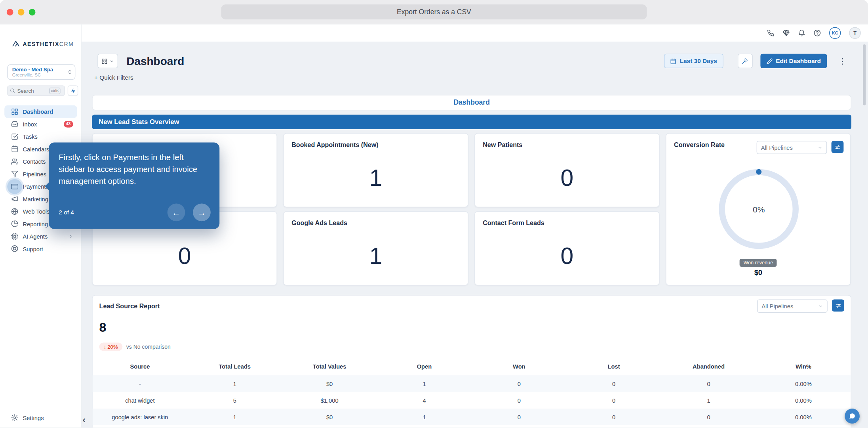 This screenshot has width=868, height=428. What do you see at coordinates (758, 263) in the screenshot?
I see `won-revenue-tooltip: Won revenue` at bounding box center [758, 263].